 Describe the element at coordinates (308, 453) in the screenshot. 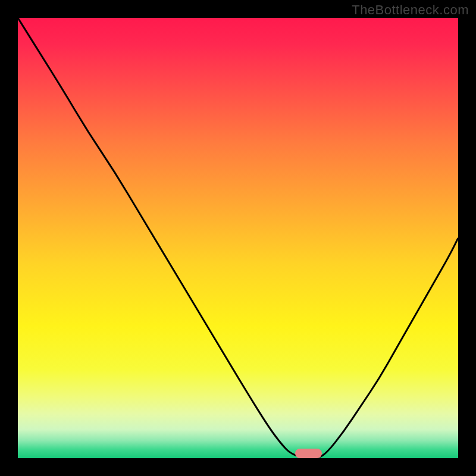

I see `optimal-marker` at that location.